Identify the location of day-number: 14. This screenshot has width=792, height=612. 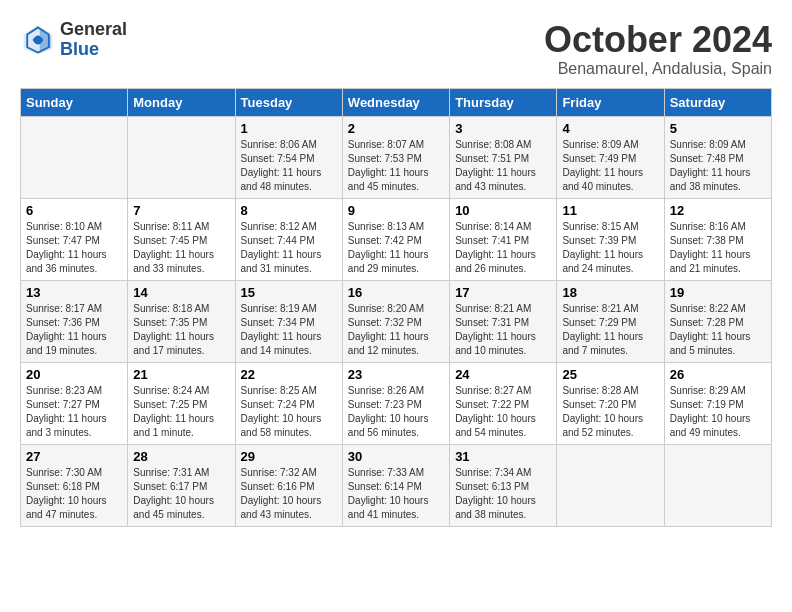
(181, 292).